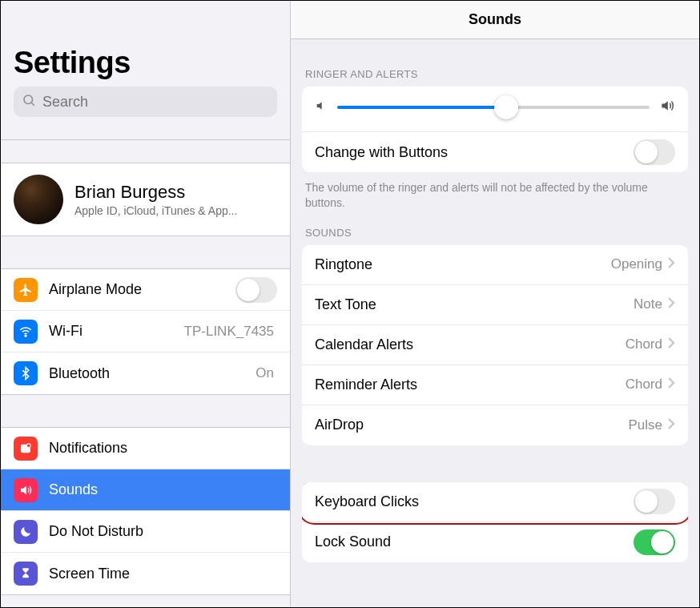  I want to click on bluetooth-icon, so click(26, 373).